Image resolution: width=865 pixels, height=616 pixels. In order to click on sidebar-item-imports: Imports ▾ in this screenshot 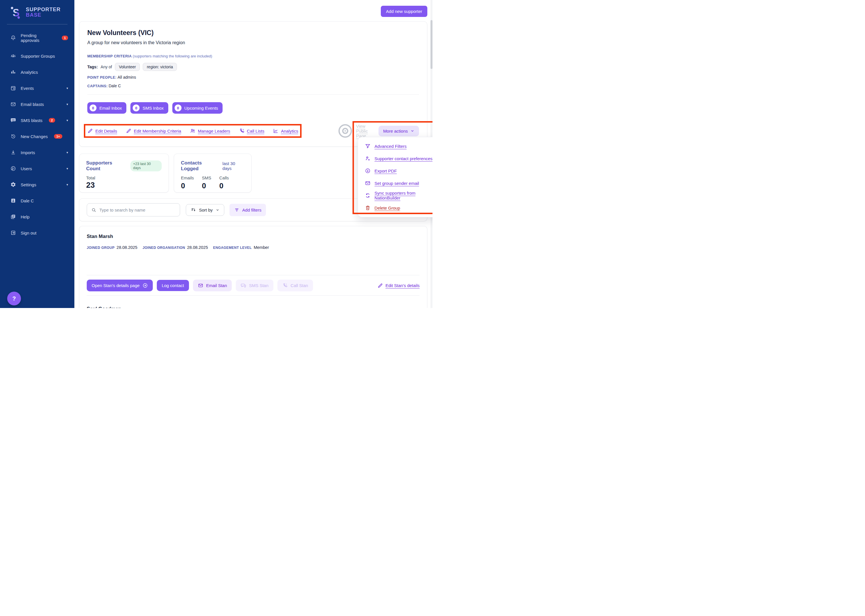, I will do `click(37, 152)`.